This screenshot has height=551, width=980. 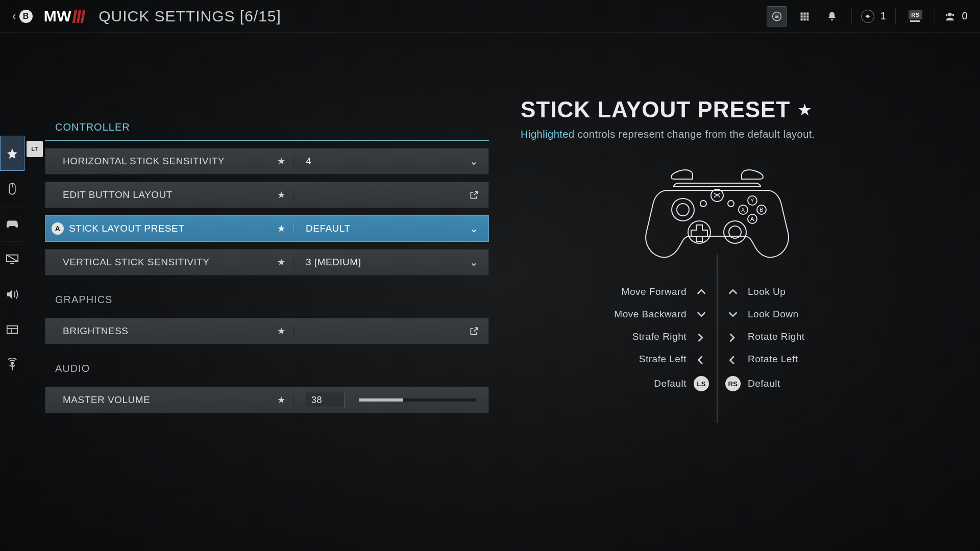 I want to click on row-value: 3 [MEDIUM], so click(x=377, y=262).